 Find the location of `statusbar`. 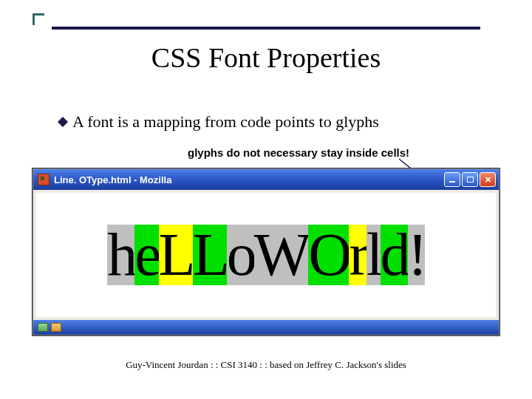

statusbar is located at coordinates (266, 327).